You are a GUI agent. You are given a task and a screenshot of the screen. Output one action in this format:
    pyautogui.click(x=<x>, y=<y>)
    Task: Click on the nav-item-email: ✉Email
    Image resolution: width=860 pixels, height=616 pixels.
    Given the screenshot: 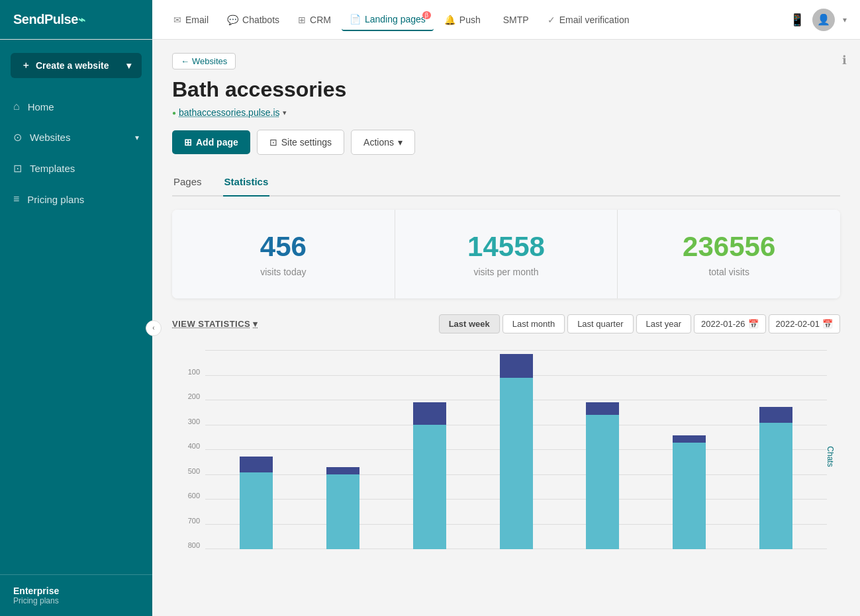 What is the action you would take?
    pyautogui.click(x=191, y=20)
    